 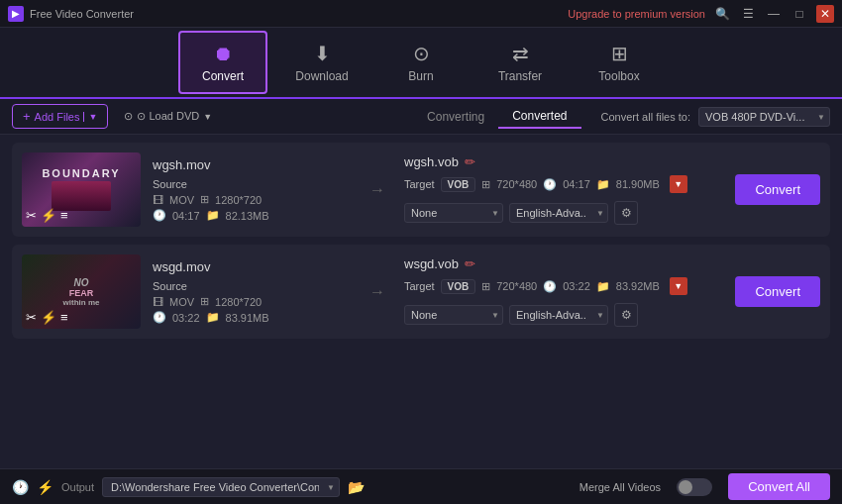 What do you see at coordinates (238, 200) in the screenshot?
I see `source-resolution-1: 1280*720` at bounding box center [238, 200].